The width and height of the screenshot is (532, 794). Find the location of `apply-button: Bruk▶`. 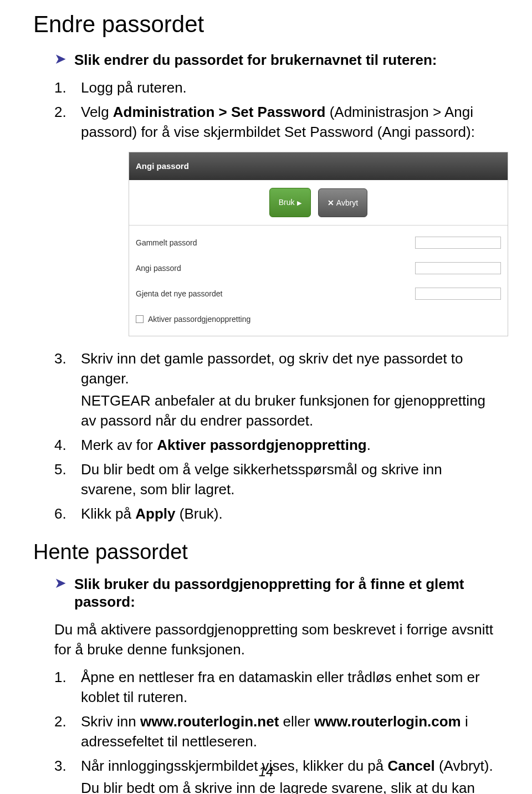

apply-button: Bruk▶ is located at coordinates (290, 203).